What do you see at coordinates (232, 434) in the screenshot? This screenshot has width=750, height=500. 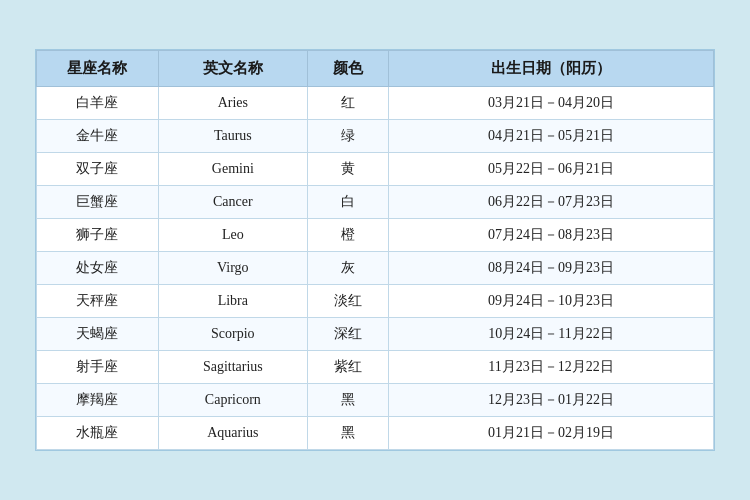 I see `cell-english: Aquarius` at bounding box center [232, 434].